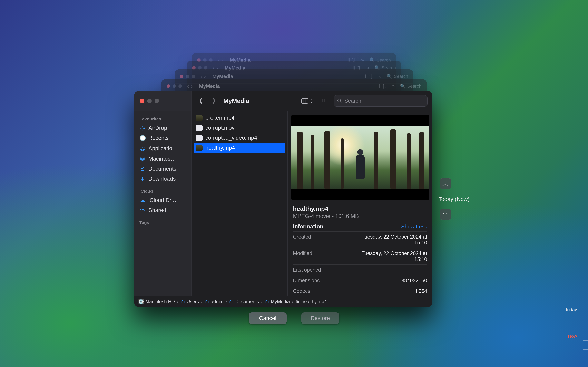 The height and width of the screenshot is (367, 588). Describe the element at coordinates (454, 199) in the screenshot. I see `tm-current-label: Today (Now)` at that location.